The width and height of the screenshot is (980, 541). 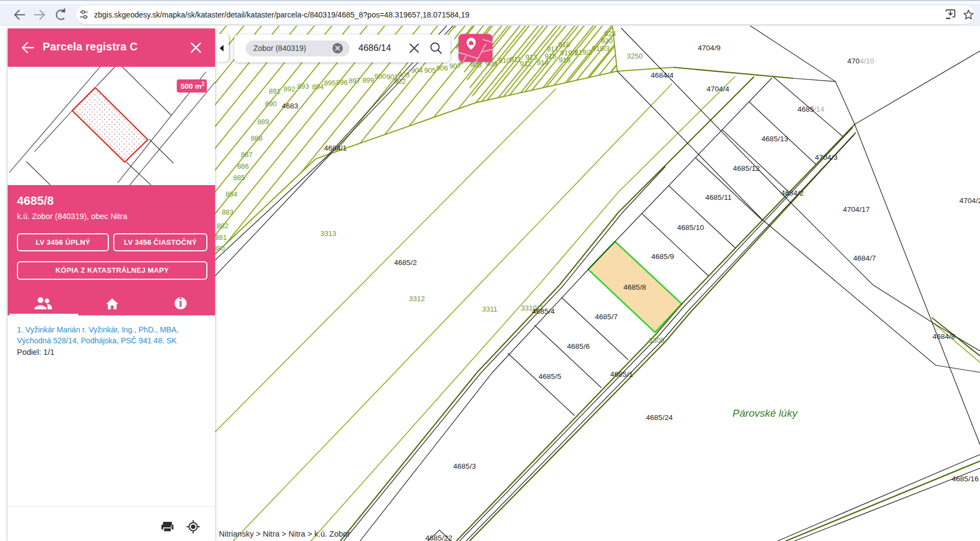 What do you see at coordinates (662, 256) in the screenshot?
I see `svg-text: 4685/9` at bounding box center [662, 256].